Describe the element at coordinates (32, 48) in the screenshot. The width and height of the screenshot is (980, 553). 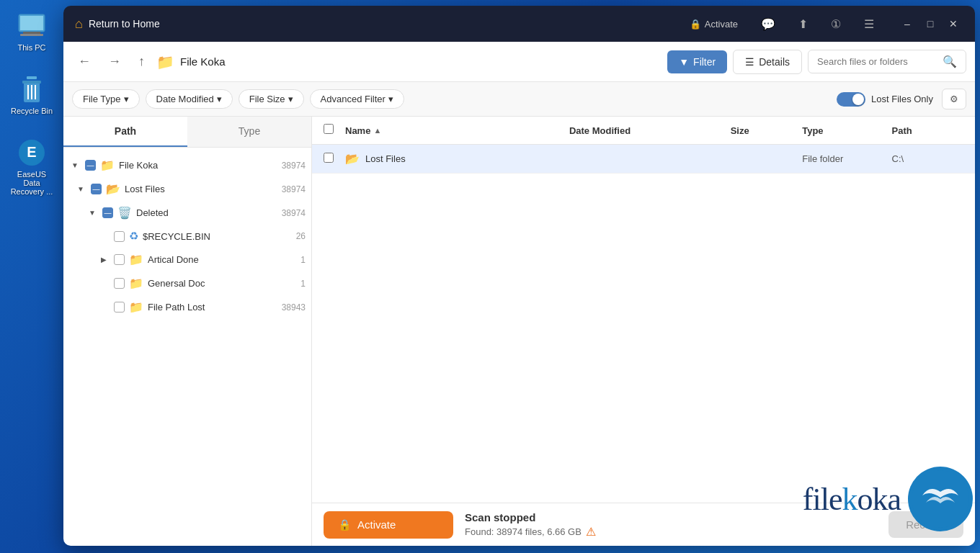
I see `this-pc-label: This PC` at that location.